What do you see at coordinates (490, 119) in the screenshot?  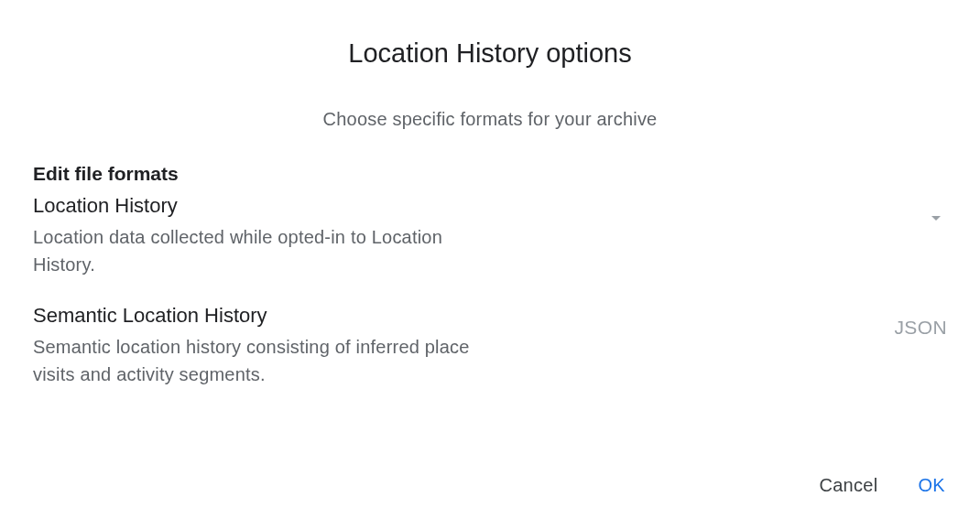 I see `dialog-subtitle: Choose specific formats for your archive` at bounding box center [490, 119].